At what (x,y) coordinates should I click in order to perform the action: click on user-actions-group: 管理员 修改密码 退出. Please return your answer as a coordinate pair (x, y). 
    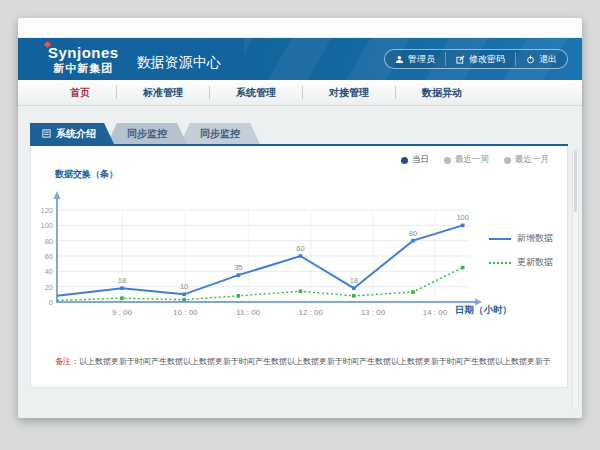
    Looking at the image, I should click on (476, 59).